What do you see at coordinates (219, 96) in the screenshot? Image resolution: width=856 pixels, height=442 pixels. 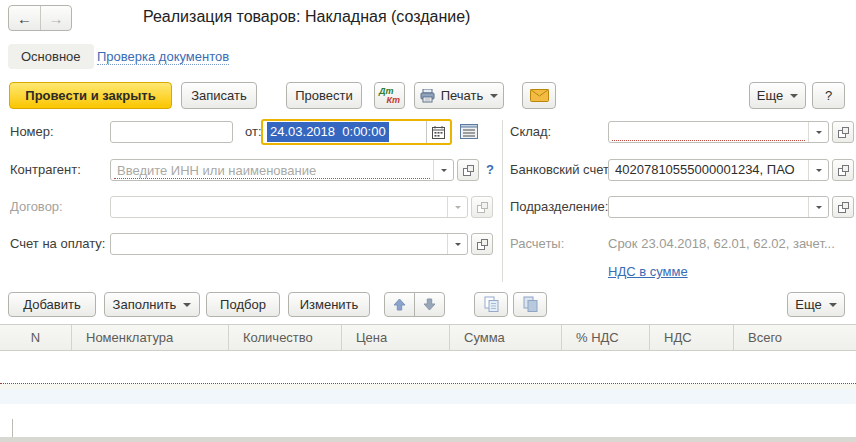 I see `write-button: Записать` at bounding box center [219, 96].